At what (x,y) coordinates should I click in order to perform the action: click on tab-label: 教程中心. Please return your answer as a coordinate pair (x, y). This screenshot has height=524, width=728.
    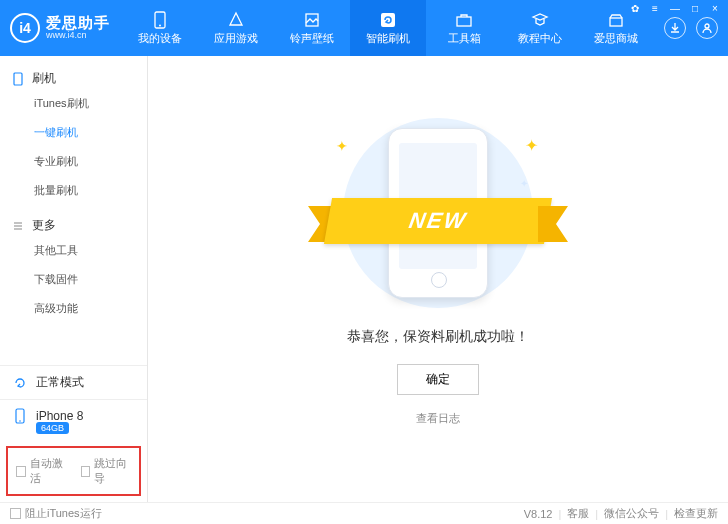
    Looking at the image, I should click on (540, 38).